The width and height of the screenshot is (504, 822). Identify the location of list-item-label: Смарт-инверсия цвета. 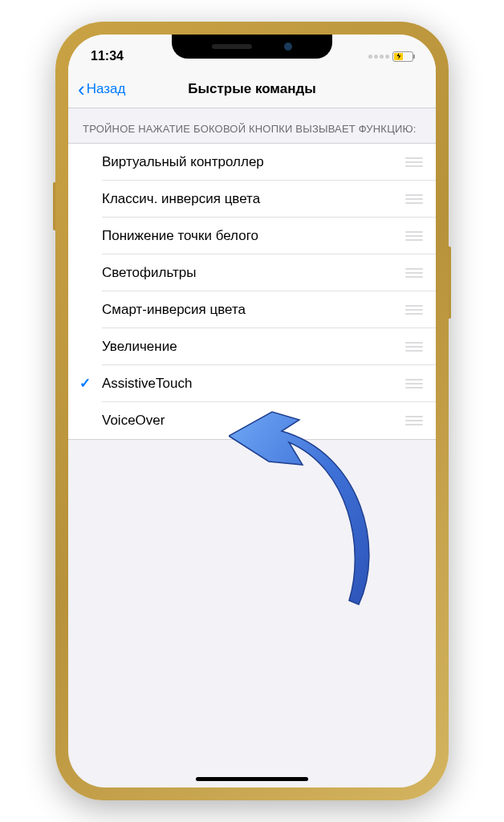
(254, 310).